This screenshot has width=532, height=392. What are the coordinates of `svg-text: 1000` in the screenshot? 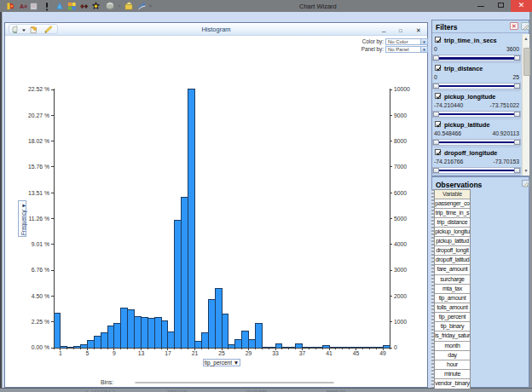 It's located at (401, 322).